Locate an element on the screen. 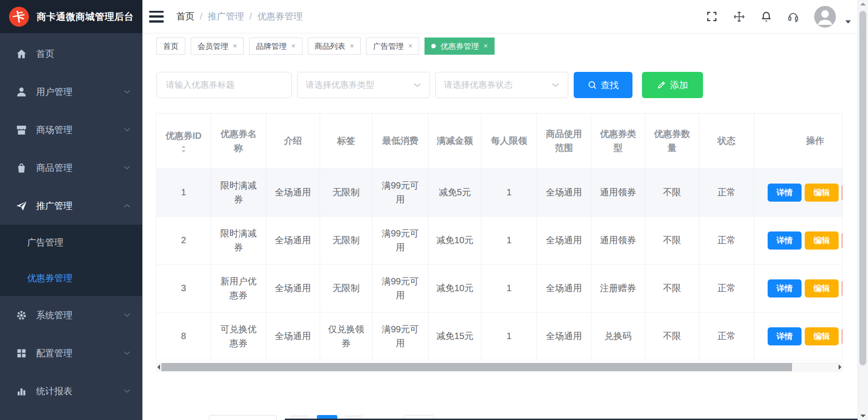 This screenshot has height=420, width=868. actions-cell: 详情编辑 is located at coordinates (798, 193).